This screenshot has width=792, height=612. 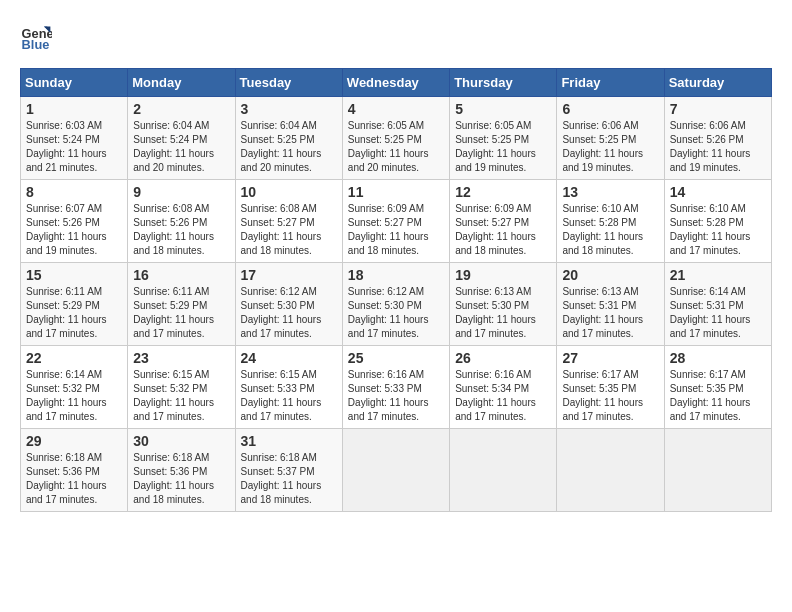 What do you see at coordinates (38, 36) in the screenshot?
I see `logo: General Blue` at bounding box center [38, 36].